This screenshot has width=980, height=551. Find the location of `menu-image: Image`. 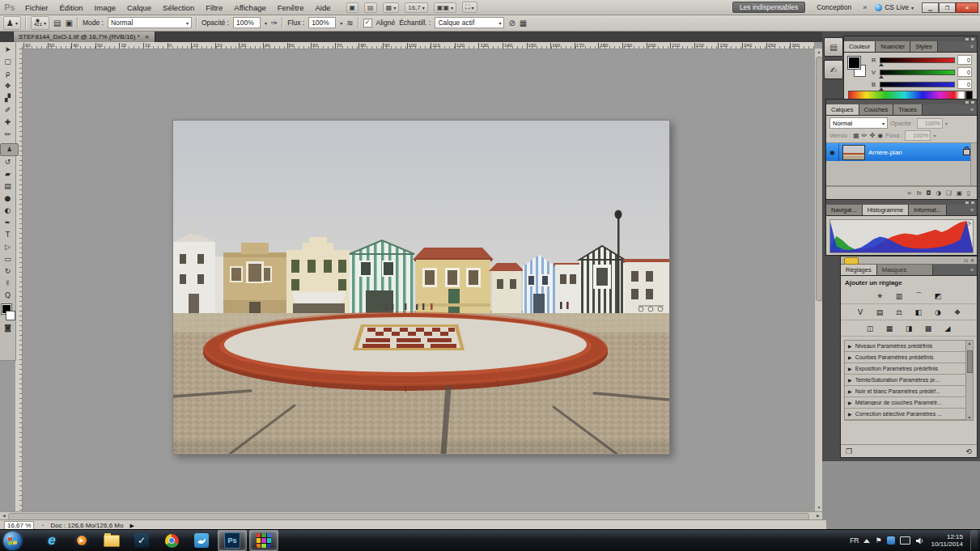

menu-image: Image is located at coordinates (105, 8).